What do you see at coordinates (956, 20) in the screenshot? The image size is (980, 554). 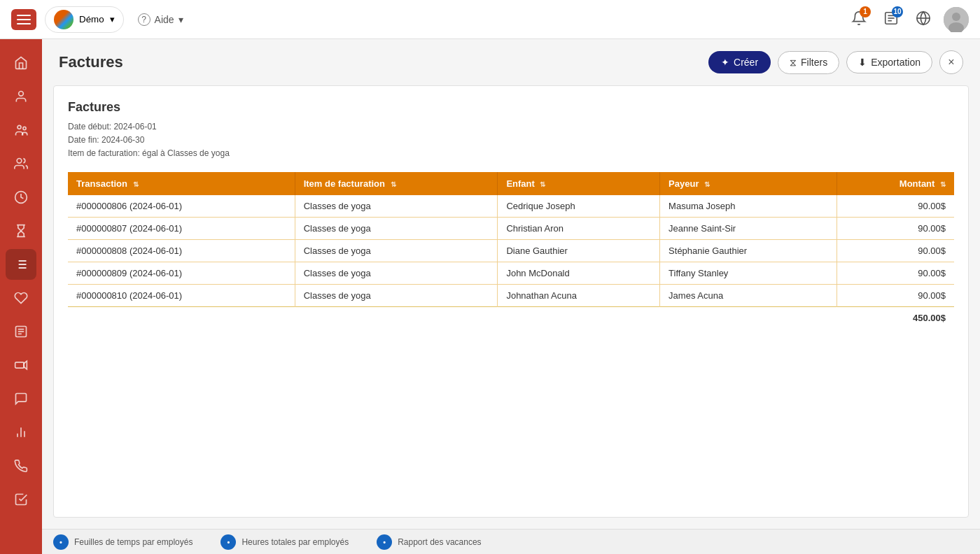 I see `avatar` at bounding box center [956, 20].